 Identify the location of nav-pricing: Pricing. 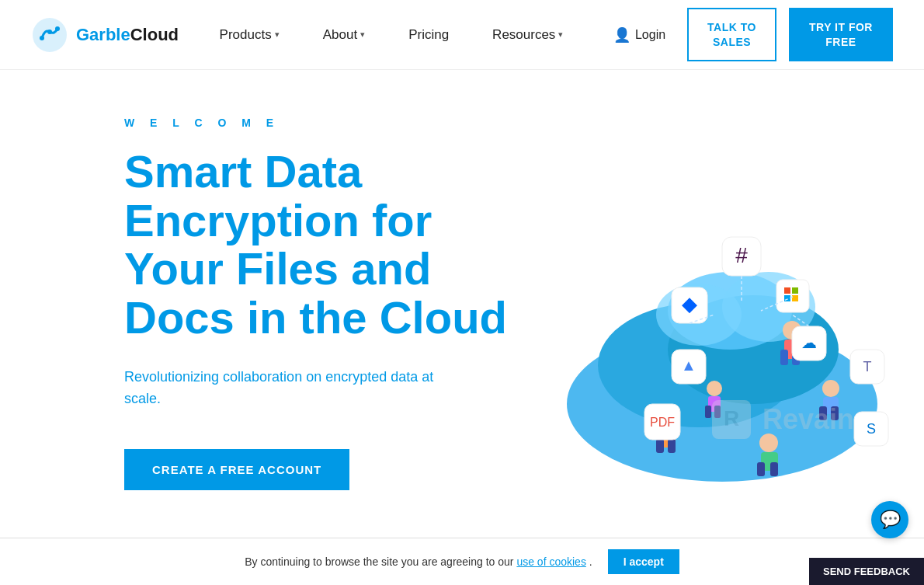
(429, 35).